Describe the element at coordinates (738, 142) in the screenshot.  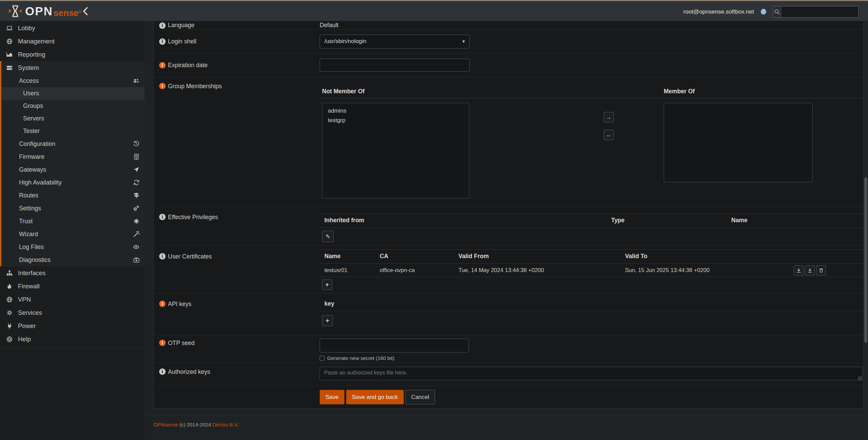
I see `member-of-listbox` at that location.